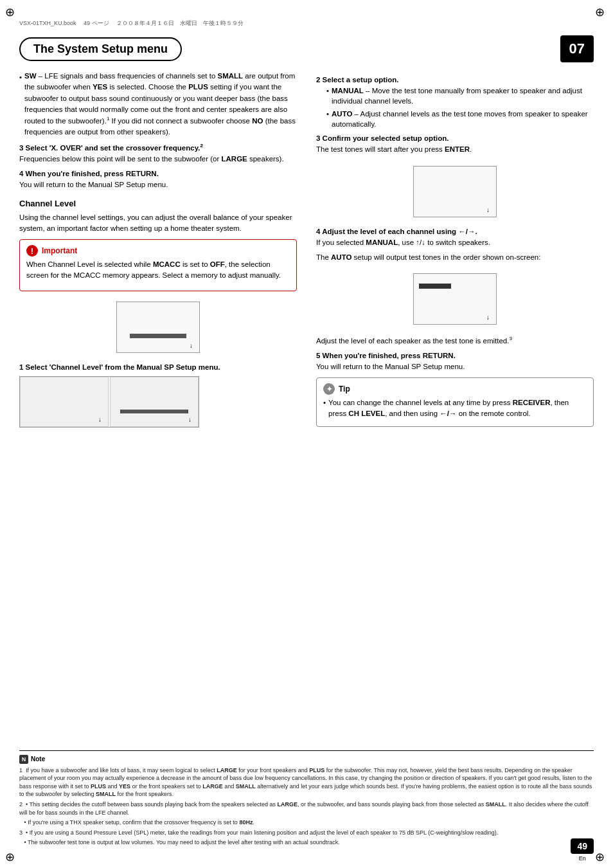 The height and width of the screenshot is (868, 613). Describe the element at coordinates (582, 850) in the screenshot. I see `page-number-box: 49 En` at that location.